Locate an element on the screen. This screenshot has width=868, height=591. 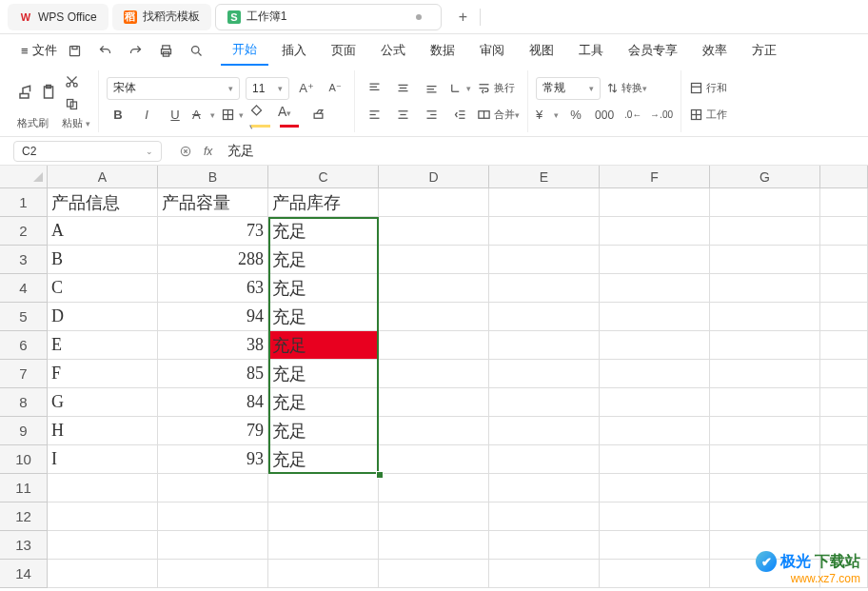
paste-button is located at coordinates (49, 92).